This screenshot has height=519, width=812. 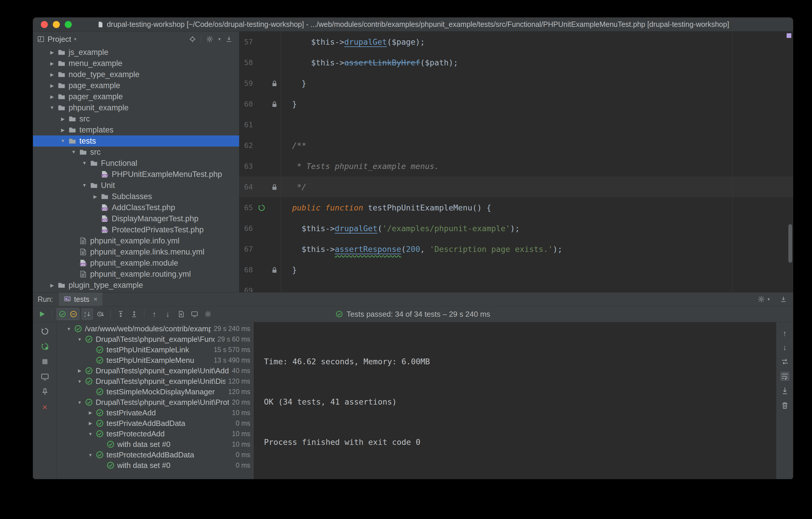 I want to click on editor-line-66: 66 $this->drupalGet('/examples/phpunit-e…, so click(x=516, y=228).